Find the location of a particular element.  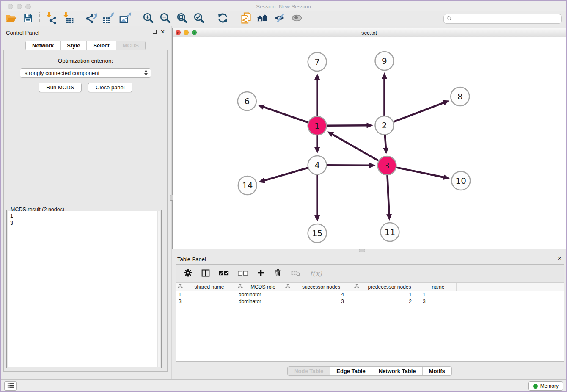

column-header-shared-name: shared name is located at coordinates (206, 287).